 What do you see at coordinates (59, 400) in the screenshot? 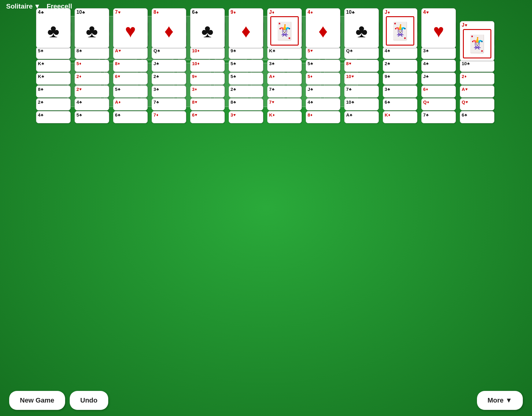
I see `bottom-left-buttons: New Game Undo` at bounding box center [59, 400].